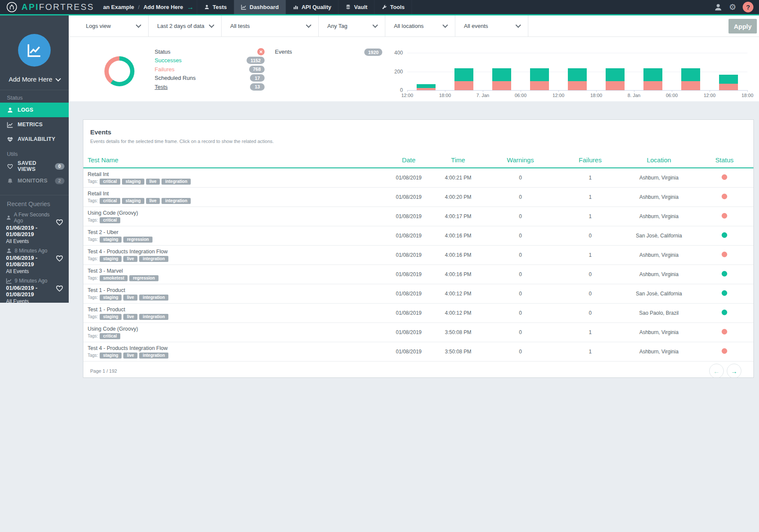 Image resolution: width=759 pixels, height=532 pixels. Describe the element at coordinates (458, 216) in the screenshot. I see `time-cell: 4:00:17 PM` at that location.